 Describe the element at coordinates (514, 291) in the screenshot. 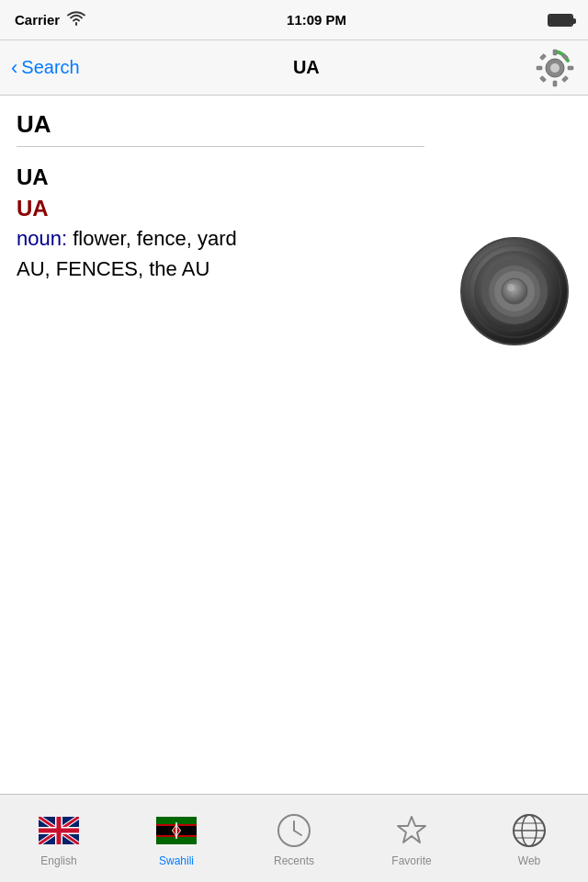

I see `speaker-icon` at that location.